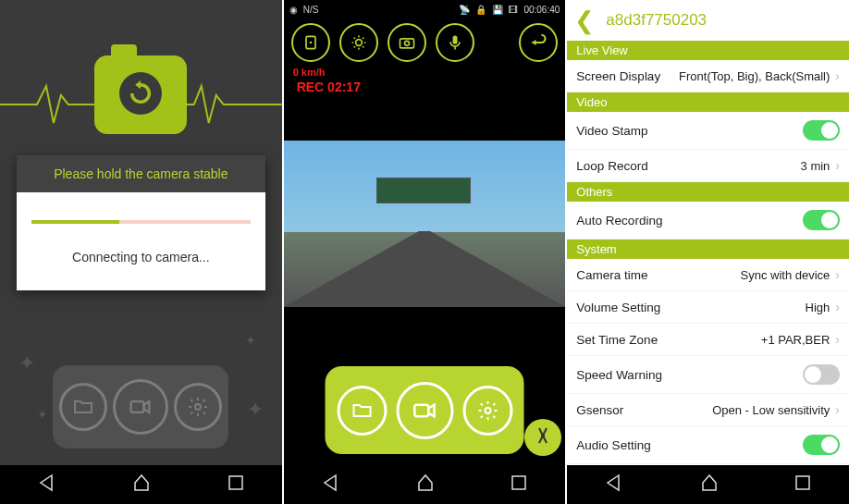 The height and width of the screenshot is (504, 849). What do you see at coordinates (708, 76) in the screenshot?
I see `settings-row: Screen DisplayFront(Top, Big), Back(Smal…` at bounding box center [708, 76].